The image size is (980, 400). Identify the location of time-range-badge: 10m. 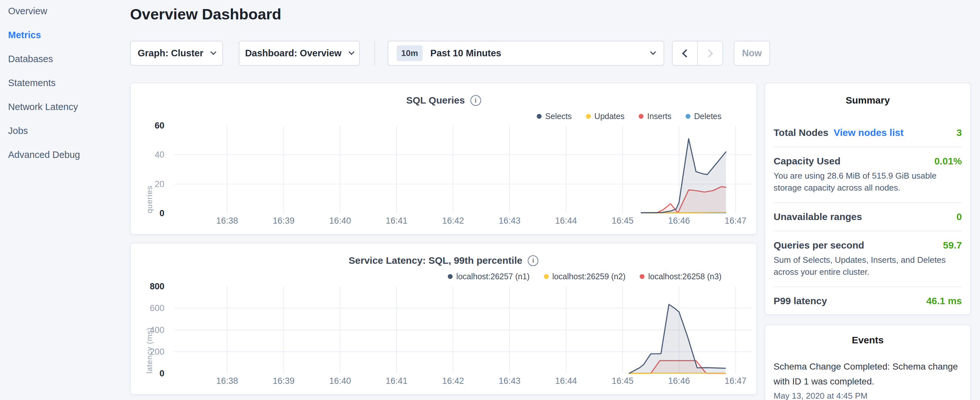
(410, 53).